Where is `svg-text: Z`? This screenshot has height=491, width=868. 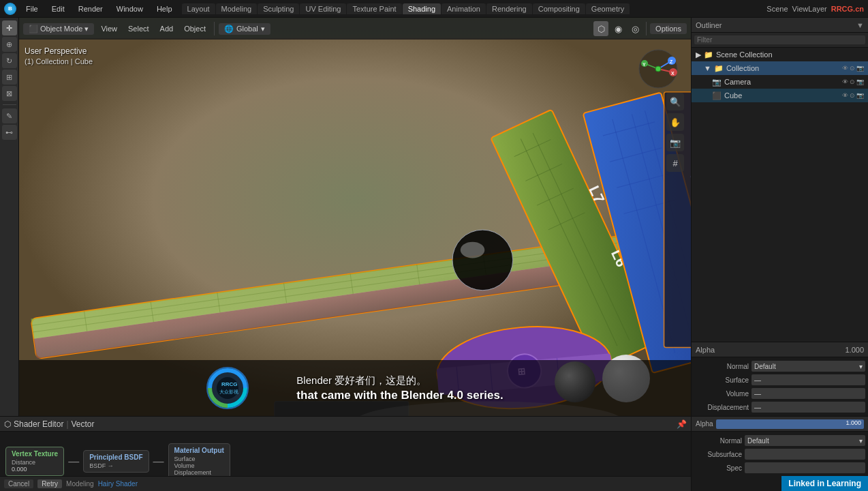 svg-text: Z is located at coordinates (672, 61).